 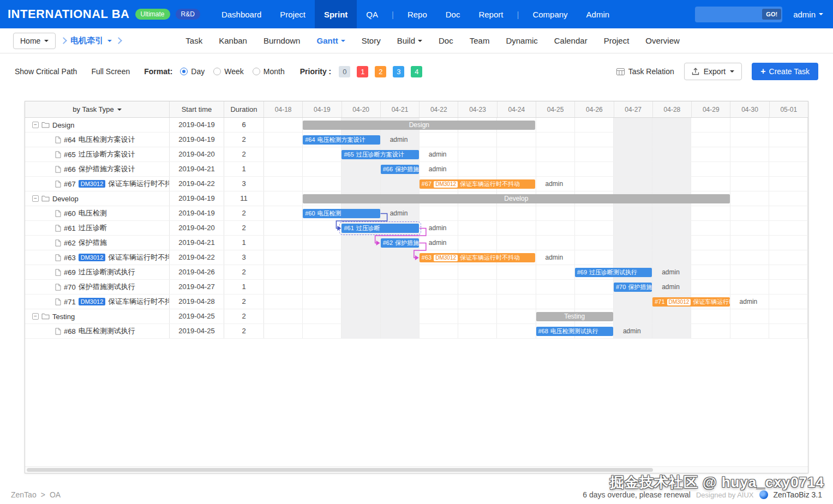 What do you see at coordinates (400, 109) in the screenshot?
I see `date-col-04-21: 04-21` at bounding box center [400, 109].